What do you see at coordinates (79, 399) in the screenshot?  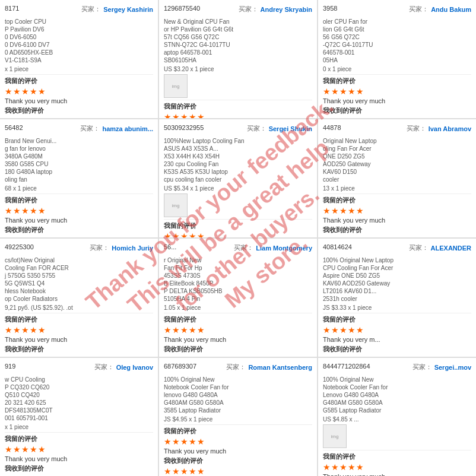 I see `product-text: w CPU CoolingP CQ320 CQ620Q510 CQ42020 3…` at bounding box center [79, 399].